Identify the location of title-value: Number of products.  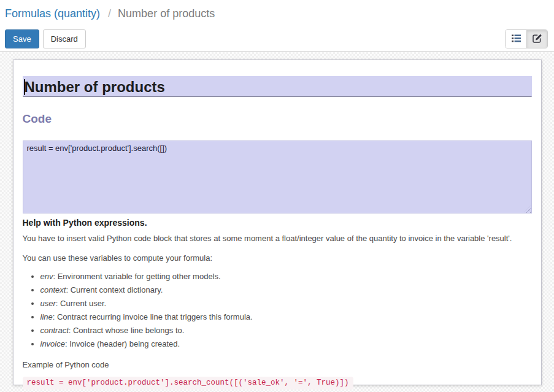
(94, 87).